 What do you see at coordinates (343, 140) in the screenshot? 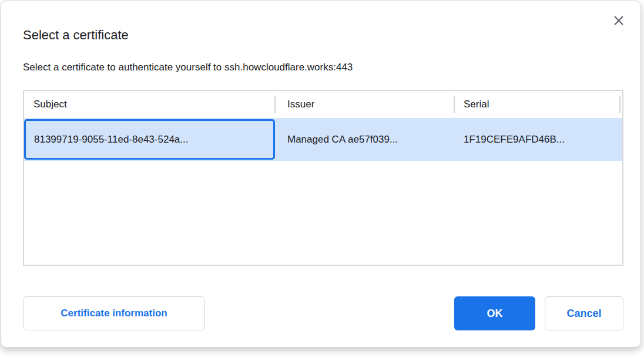
I see `cell-issuer: Managed CA ae57f039...` at bounding box center [343, 140].